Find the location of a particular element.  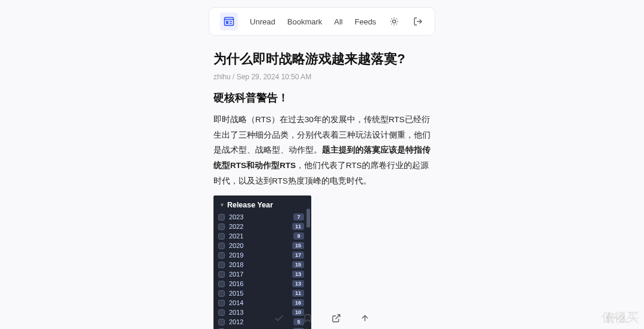

feed-reader-icon is located at coordinates (229, 21).